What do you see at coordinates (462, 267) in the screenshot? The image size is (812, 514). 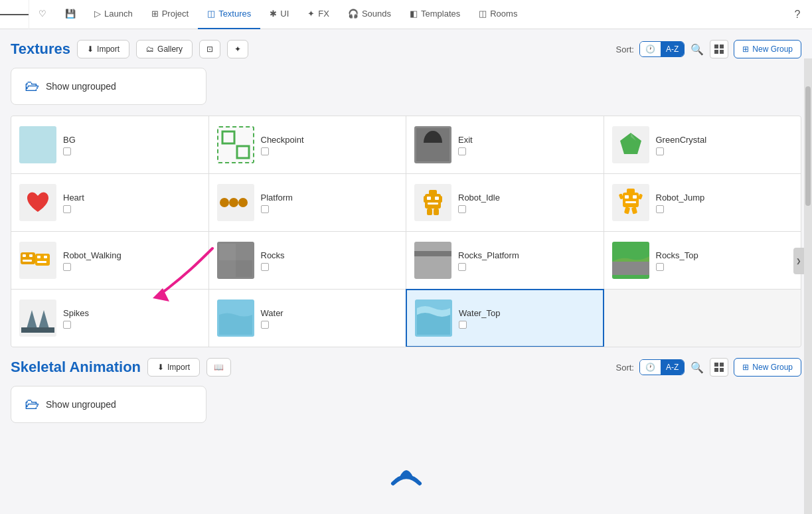 I see `texture-checkbox-rocks-platform` at bounding box center [462, 267].